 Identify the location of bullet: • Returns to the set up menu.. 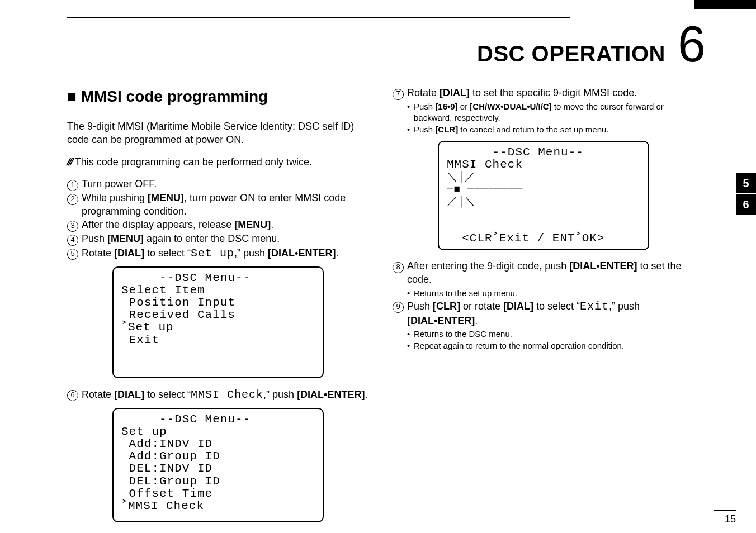
(551, 293).